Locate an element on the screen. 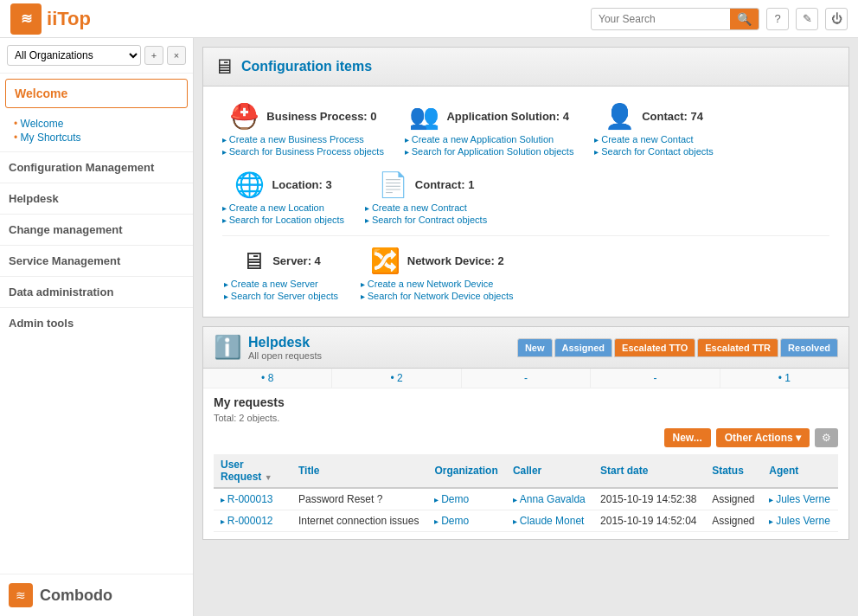 The image size is (858, 616). location-icon: 🌐 is located at coordinates (249, 185).